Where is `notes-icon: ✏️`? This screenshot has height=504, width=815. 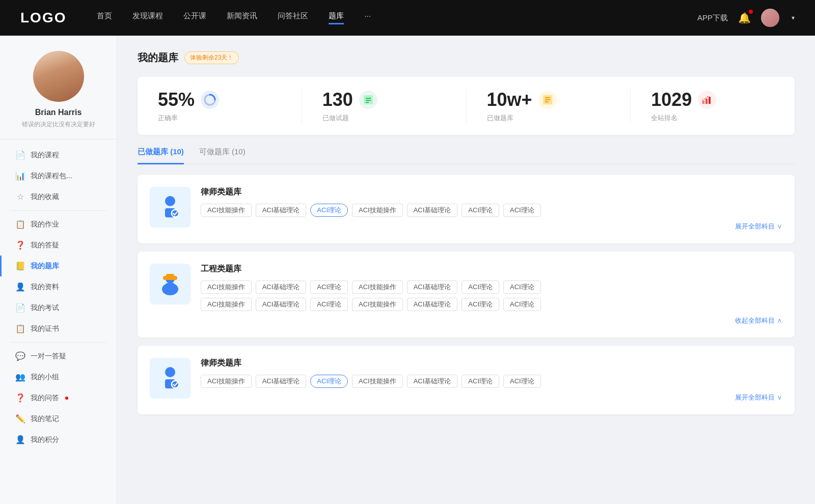
notes-icon: ✏️ is located at coordinates (20, 418).